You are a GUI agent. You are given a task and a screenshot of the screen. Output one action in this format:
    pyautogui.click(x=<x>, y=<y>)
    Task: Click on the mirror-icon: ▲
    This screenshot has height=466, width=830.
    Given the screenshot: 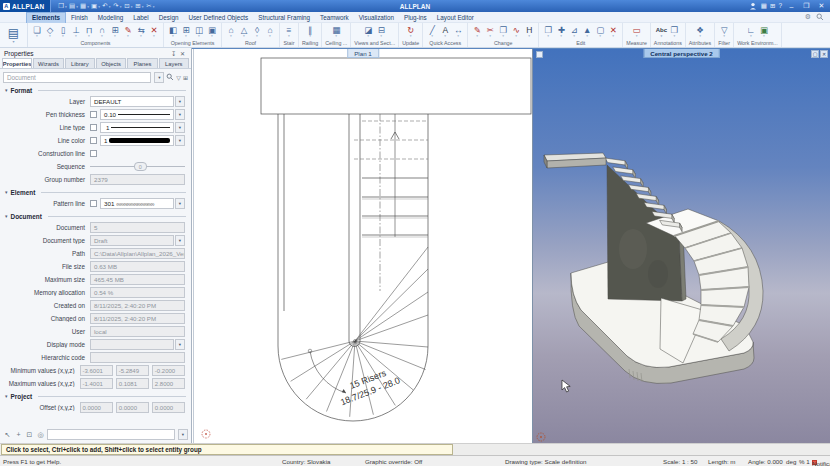 What is the action you would take?
    pyautogui.click(x=587, y=32)
    